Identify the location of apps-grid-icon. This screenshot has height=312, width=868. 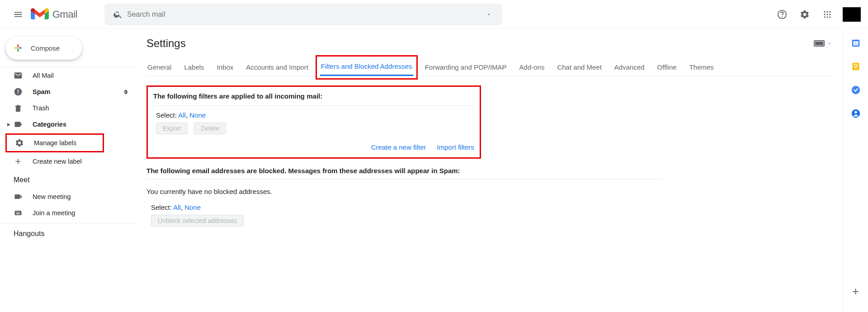
(827, 14).